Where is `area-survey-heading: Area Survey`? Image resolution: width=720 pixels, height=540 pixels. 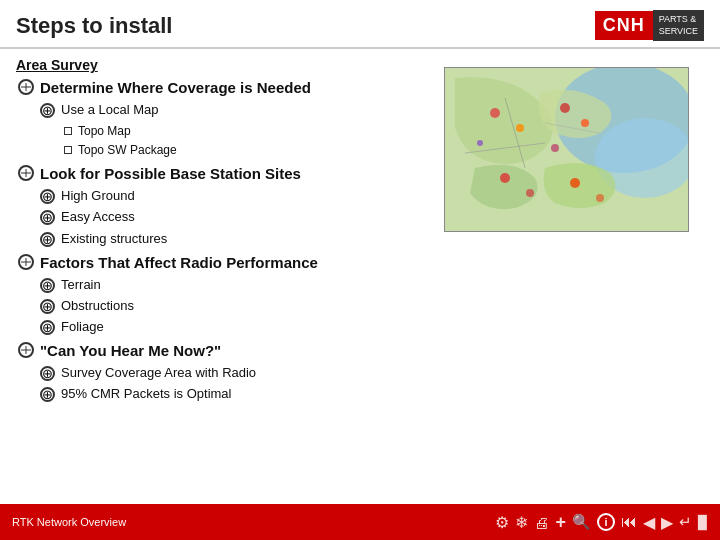 area-survey-heading: Area Survey is located at coordinates (220, 65).